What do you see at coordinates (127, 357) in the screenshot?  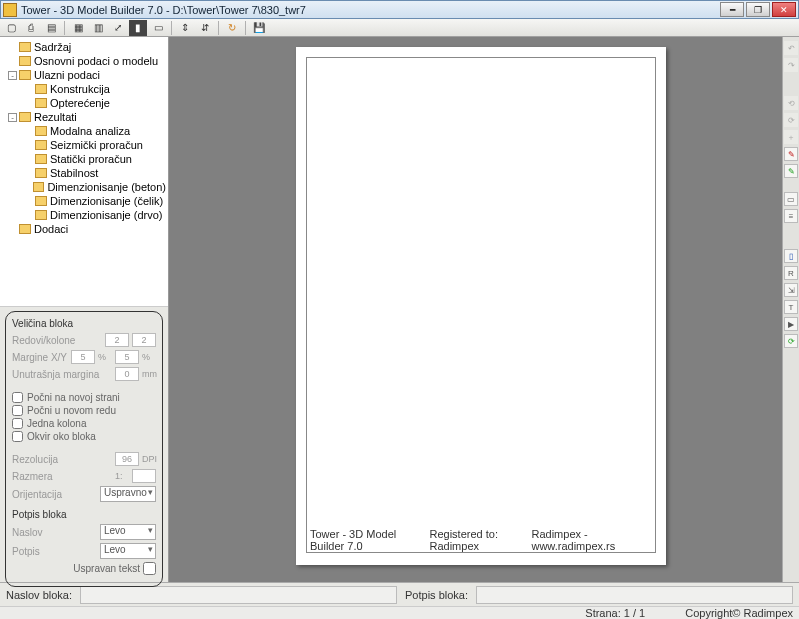 I see `margin-y-input` at bounding box center [127, 357].